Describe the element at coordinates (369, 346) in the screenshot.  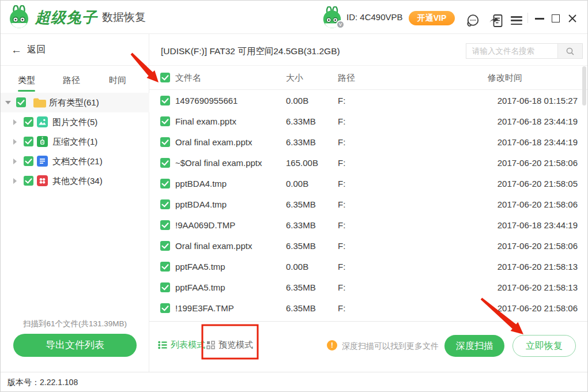
I see `action-bar: 列表模式 预览模式 ! 深度扫描可以找到更多文件 深度扫描 立即恢复` at that location.